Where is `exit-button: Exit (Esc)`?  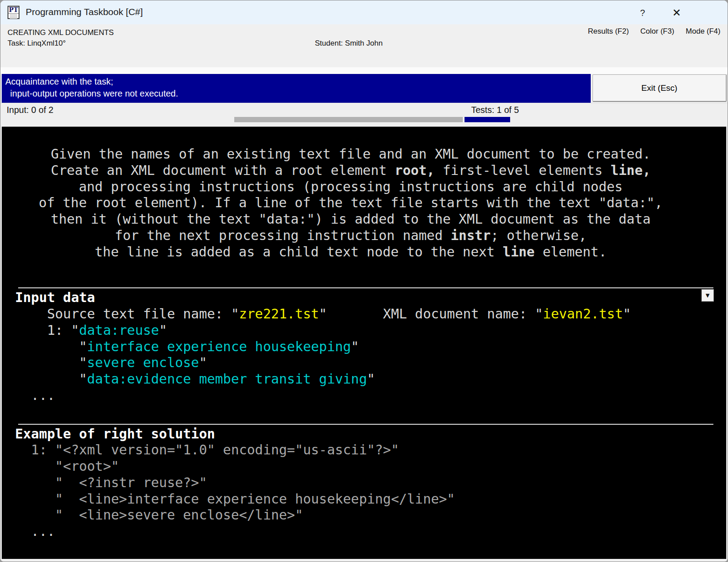 exit-button: Exit (Esc) is located at coordinates (660, 88).